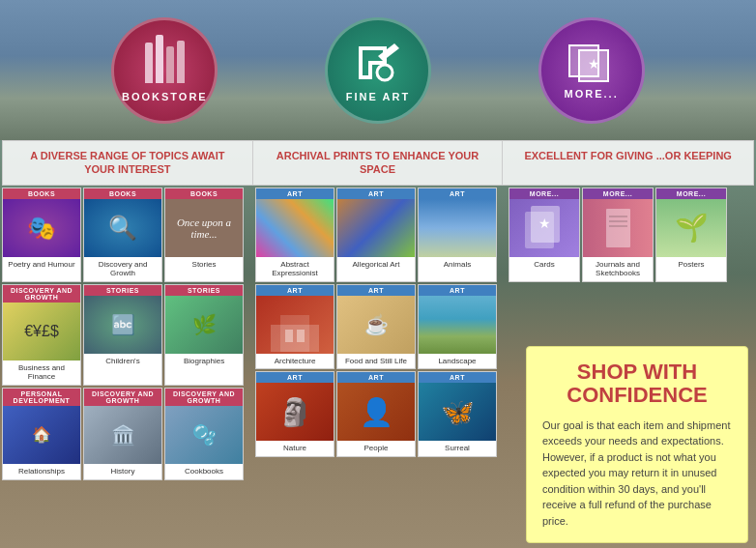  I want to click on card-image-journals, so click(618, 228).